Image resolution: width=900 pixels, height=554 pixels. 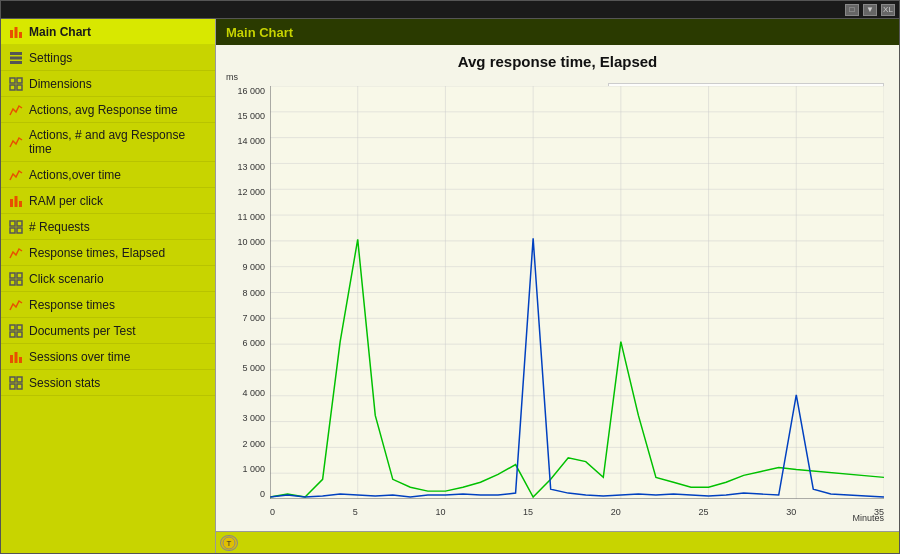 I want to click on y-label: 3 000, so click(x=254, y=418).